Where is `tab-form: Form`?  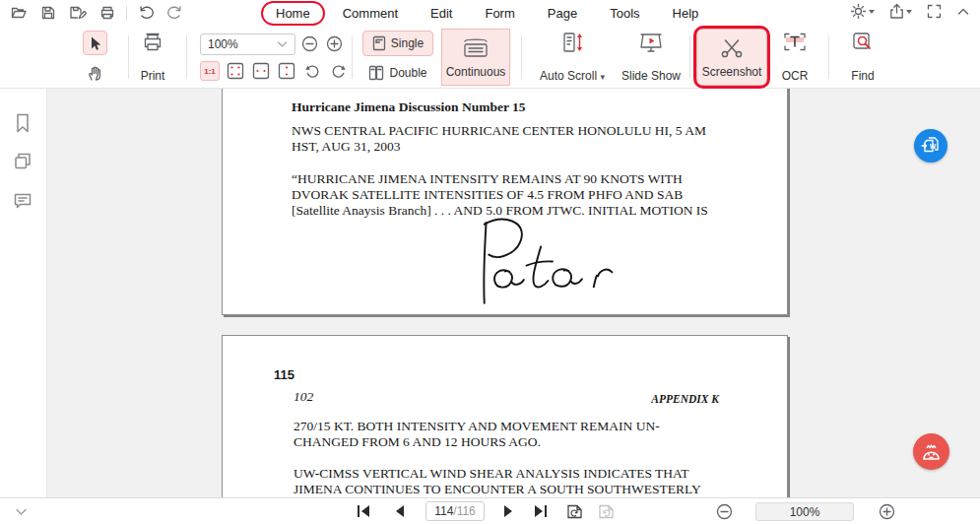 tab-form: Form is located at coordinates (499, 14).